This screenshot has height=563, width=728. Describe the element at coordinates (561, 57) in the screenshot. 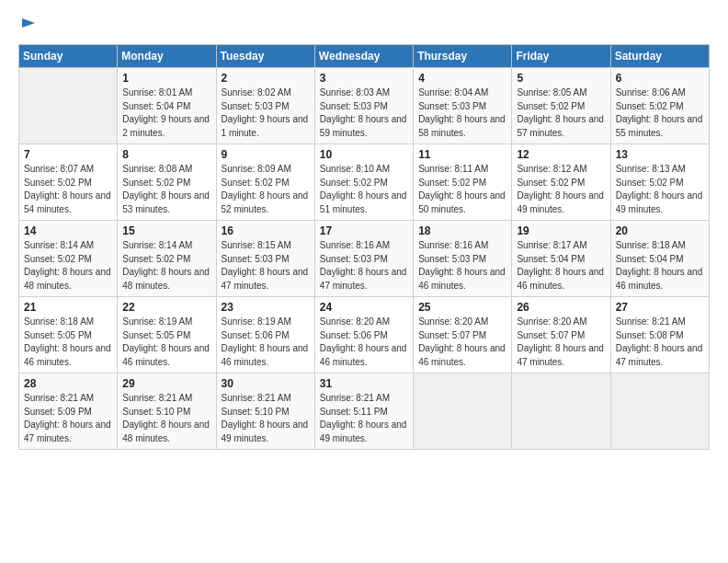

I see `header-friday: Friday` at that location.